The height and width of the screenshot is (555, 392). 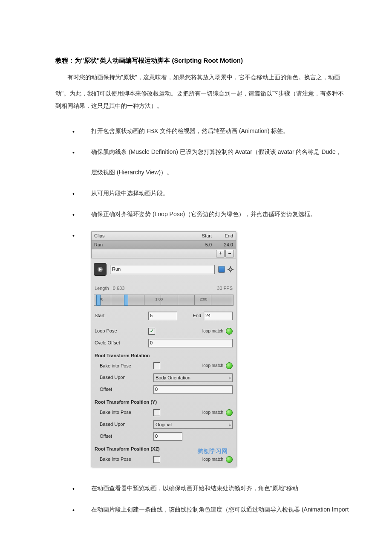 What do you see at coordinates (213, 331) in the screenshot?
I see `loop-match-label-1: loop match` at bounding box center [213, 331].